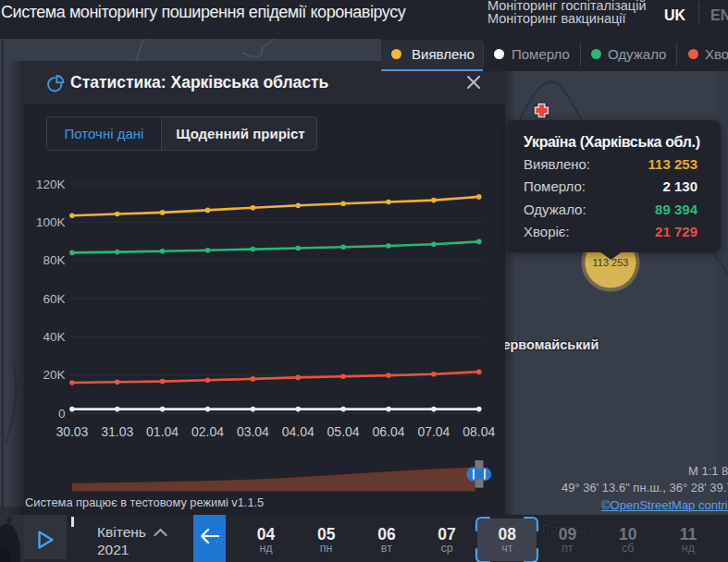 This screenshot has width=728, height=562. I want to click on svg-text: 07.04, so click(433, 432).